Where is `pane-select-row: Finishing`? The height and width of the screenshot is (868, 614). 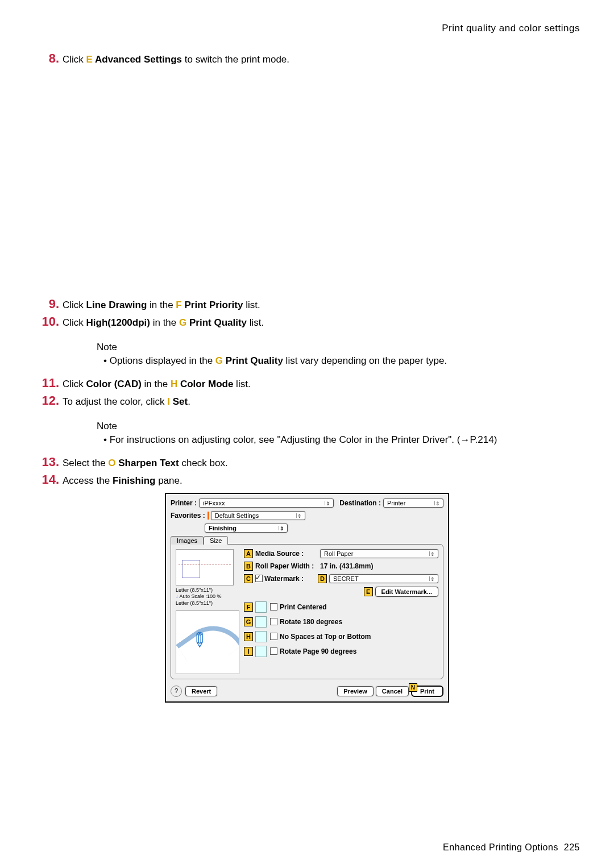
pane-select-row: Finishing is located at coordinates (324, 528).